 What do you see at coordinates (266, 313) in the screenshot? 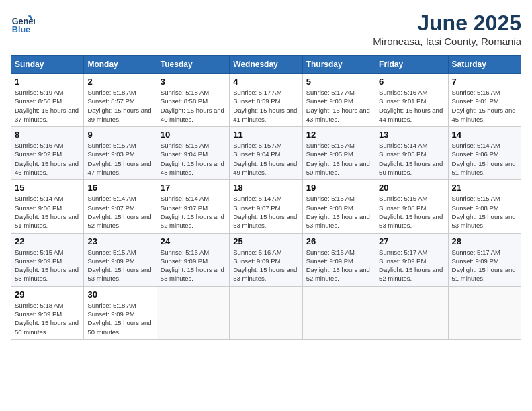
I see `calendar-week-row: 29Sunrise: 5:18 AMSunset: 9:09 PMDayligh…` at bounding box center [266, 313].